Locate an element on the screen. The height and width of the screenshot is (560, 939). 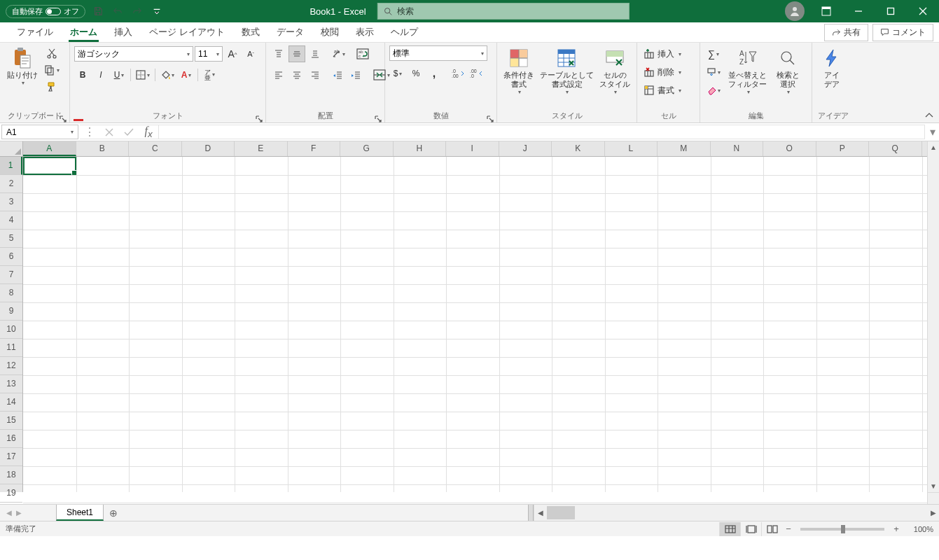
sheet-prev-button: ◀ is located at coordinates (9, 512).